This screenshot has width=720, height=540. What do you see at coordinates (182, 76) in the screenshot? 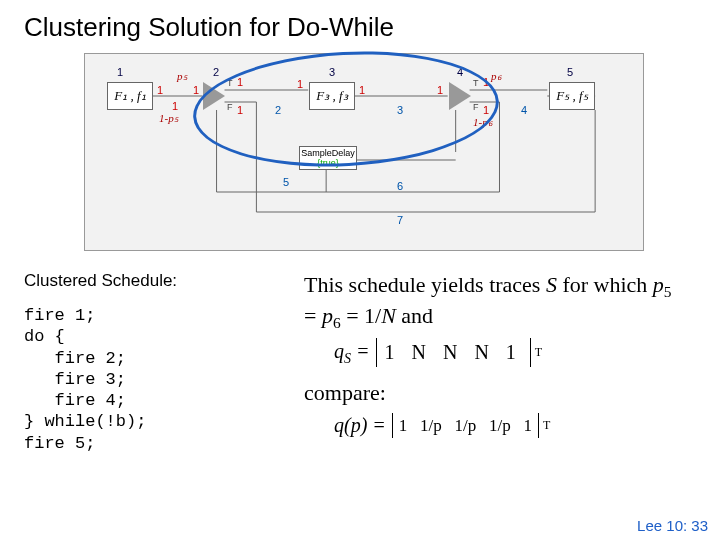
I see `prob-p5: p₅` at bounding box center [182, 76].